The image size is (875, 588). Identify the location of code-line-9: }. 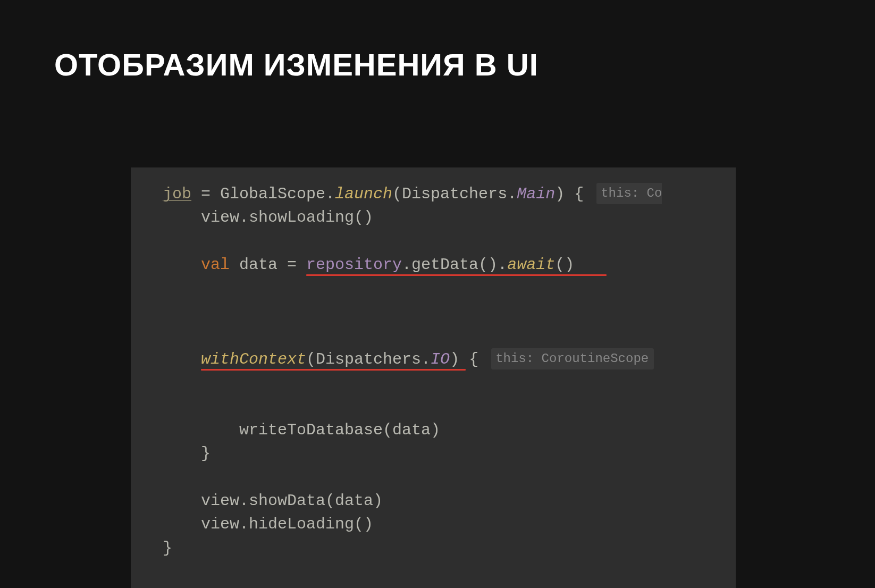
(449, 548).